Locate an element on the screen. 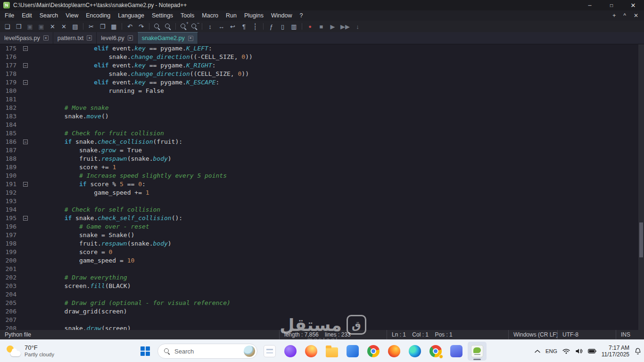  menu-close-button: ✕ is located at coordinates (636, 16).